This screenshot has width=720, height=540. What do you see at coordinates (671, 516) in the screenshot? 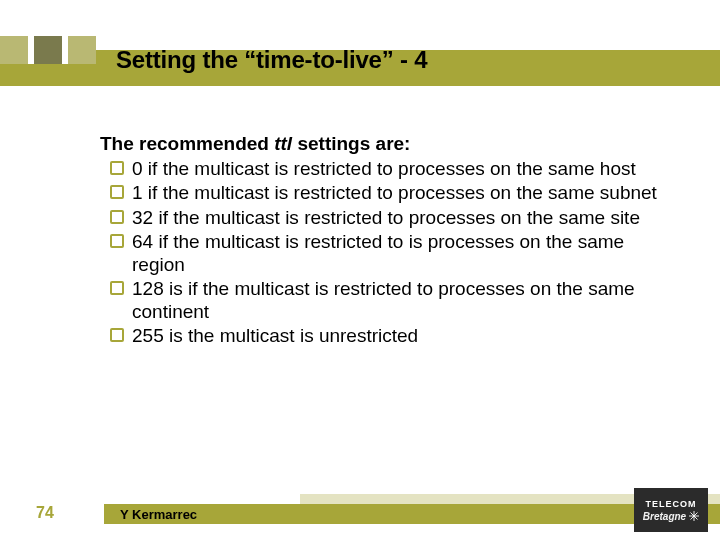
I see `logo-line-2-wrap: Bretagne` at bounding box center [671, 516].